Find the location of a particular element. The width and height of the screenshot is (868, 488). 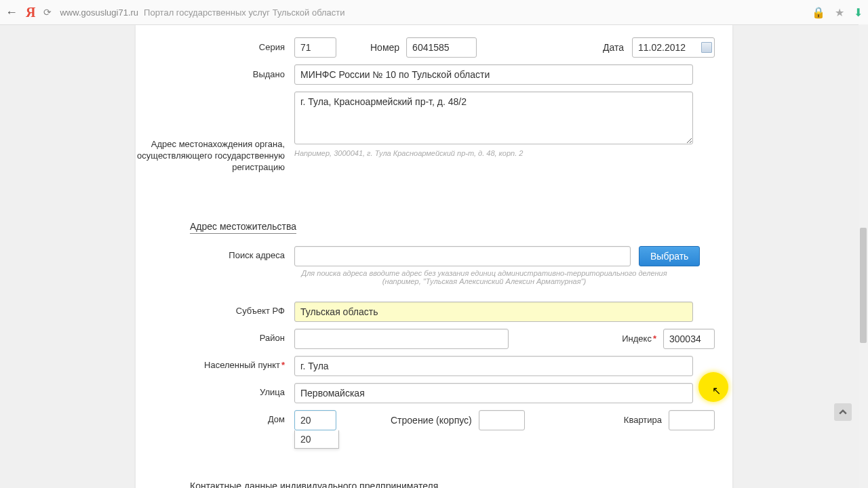

address-bar: www.gosuslugi71.ru Портал государственны… is located at coordinates (431, 12).